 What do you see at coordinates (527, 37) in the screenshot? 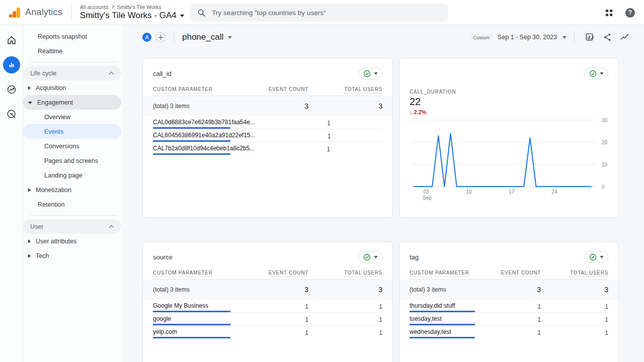
I see `date-range-selector: Sep 1 - Sep 30, 2023` at bounding box center [527, 37].